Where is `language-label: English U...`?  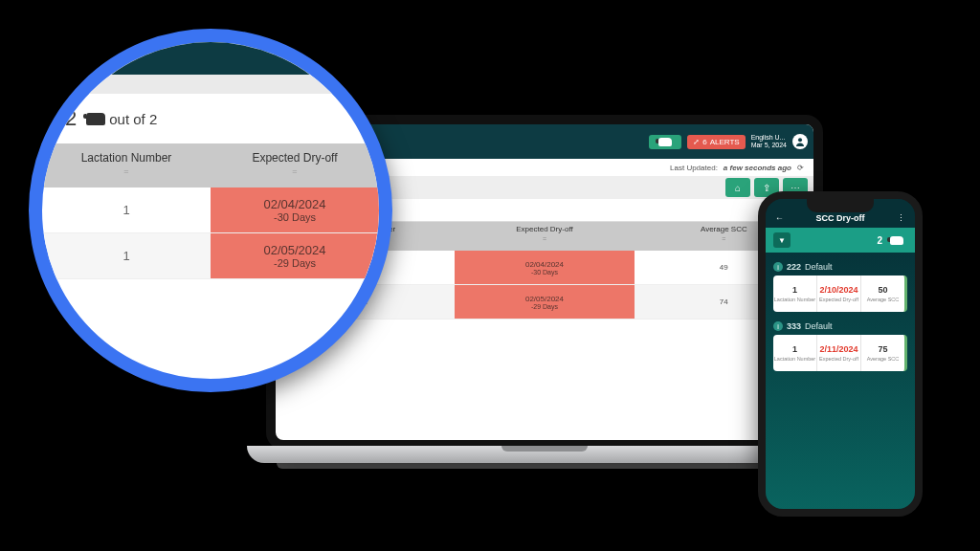
language-label: English U... is located at coordinates (769, 138).